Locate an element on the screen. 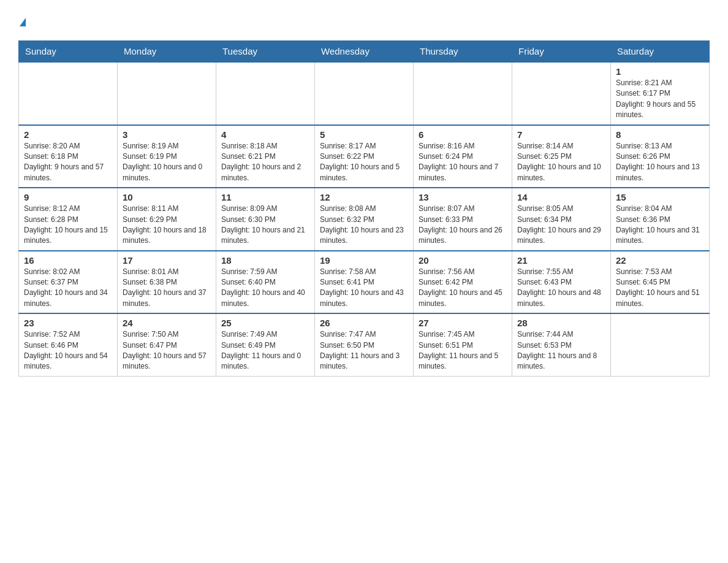  day-info: Sunrise: 8:11 AMSunset: 6:29 PMDaylight:… is located at coordinates (167, 225).